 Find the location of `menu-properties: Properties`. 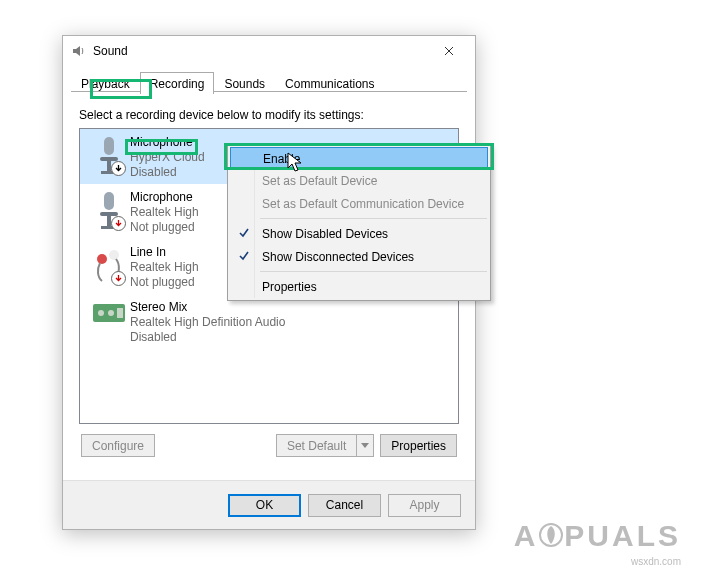

menu-properties: Properties is located at coordinates (359, 286).